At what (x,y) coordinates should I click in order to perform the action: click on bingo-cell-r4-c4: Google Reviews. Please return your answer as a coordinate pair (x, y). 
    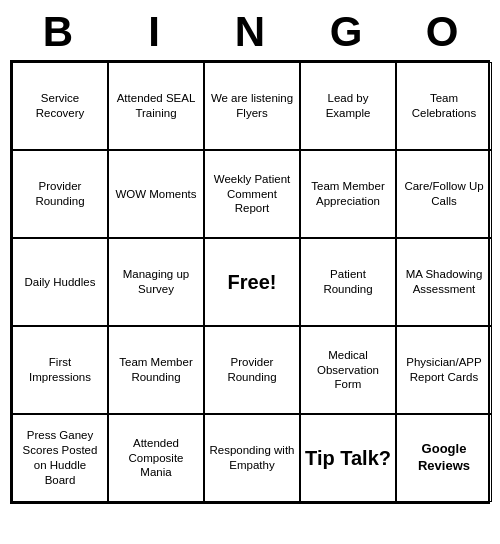
    Looking at the image, I should click on (444, 458).